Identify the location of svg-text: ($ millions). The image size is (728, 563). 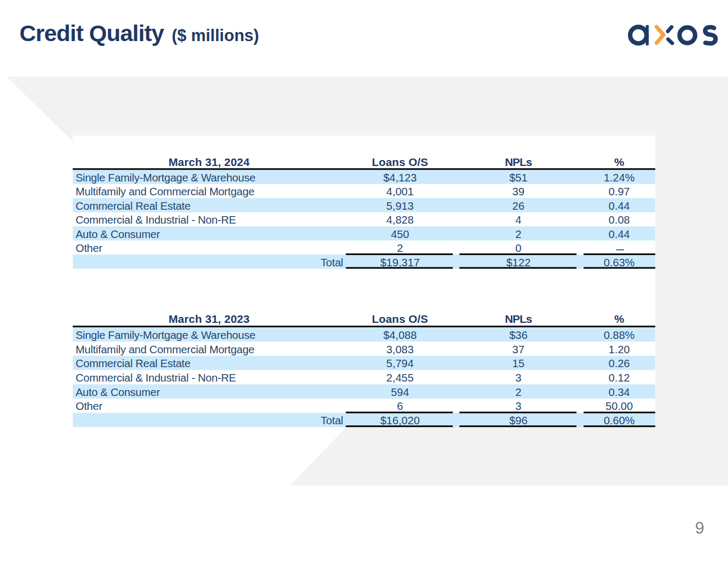
(215, 35).